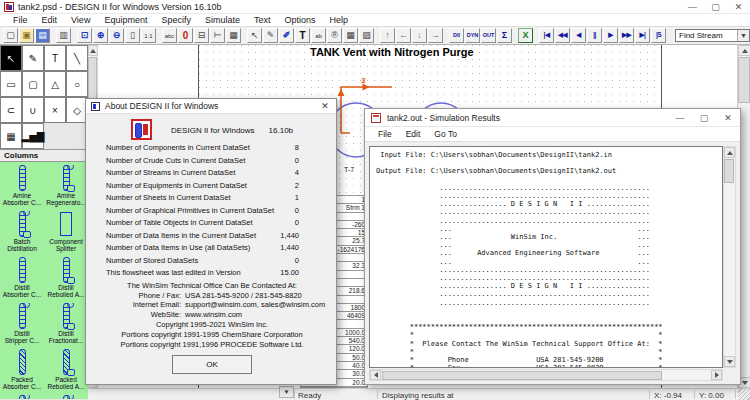 The image size is (750, 400). Describe the element at coordinates (11, 58) in the screenshot. I see `select-tool: ↖` at that location.